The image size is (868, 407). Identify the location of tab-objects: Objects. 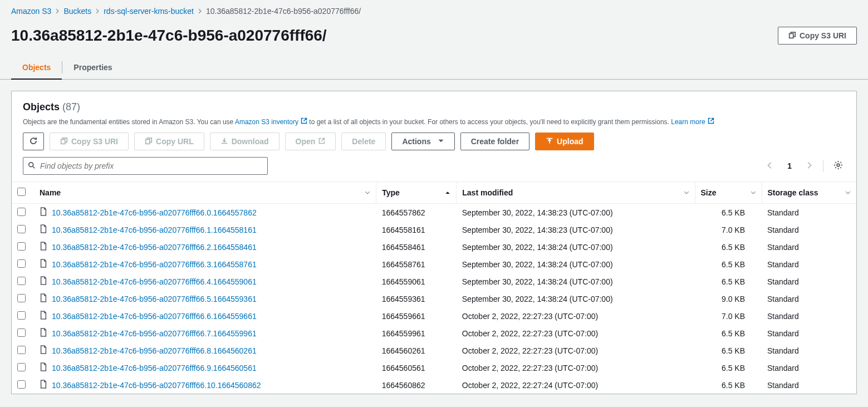
(37, 68).